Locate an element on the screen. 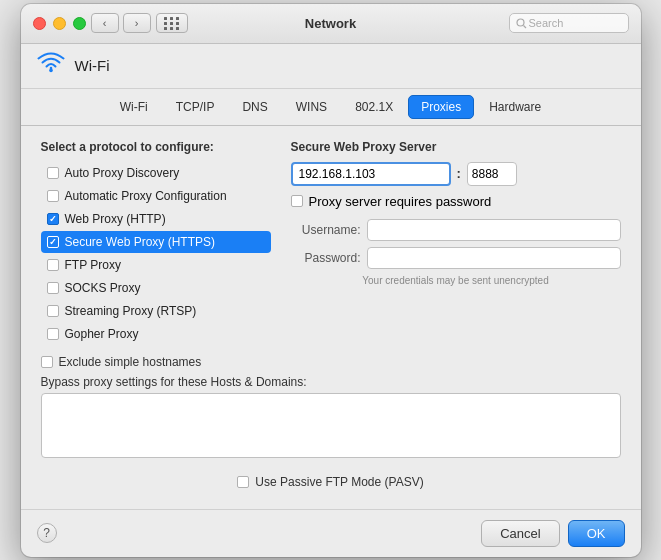 The height and width of the screenshot is (560, 661). apps-button is located at coordinates (172, 23).